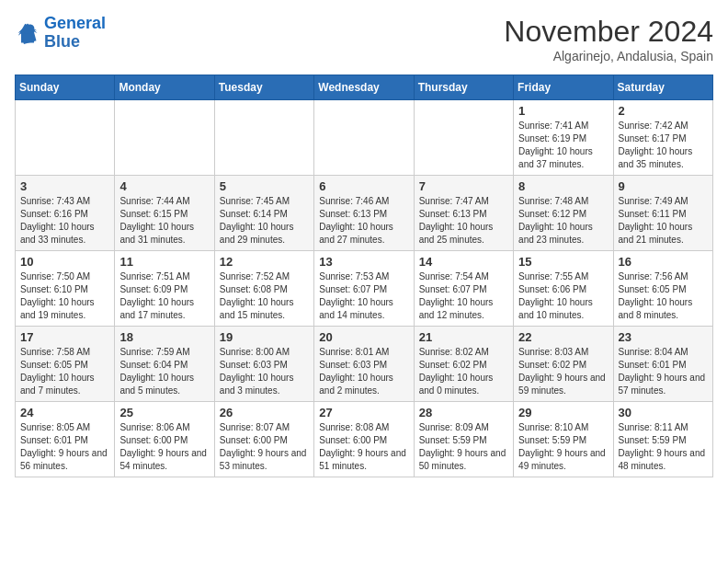 The image size is (728, 563). Describe the element at coordinates (364, 213) in the screenshot. I see `calendar-cell: 6Sunrise: 7:46 AMSunset: 6:13 PMDaylight…` at that location.